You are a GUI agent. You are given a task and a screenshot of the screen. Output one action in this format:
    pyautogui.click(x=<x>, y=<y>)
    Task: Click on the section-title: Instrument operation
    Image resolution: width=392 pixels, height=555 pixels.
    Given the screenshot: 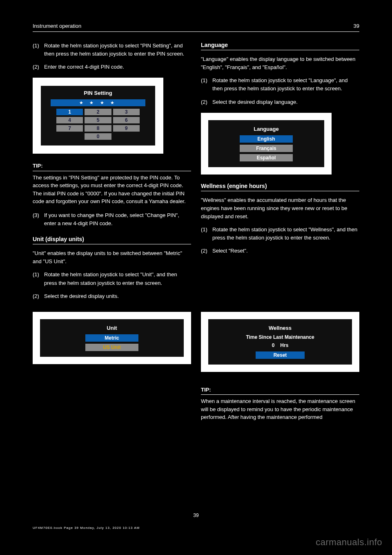 What is the action you would take?
    pyautogui.click(x=57, y=26)
    